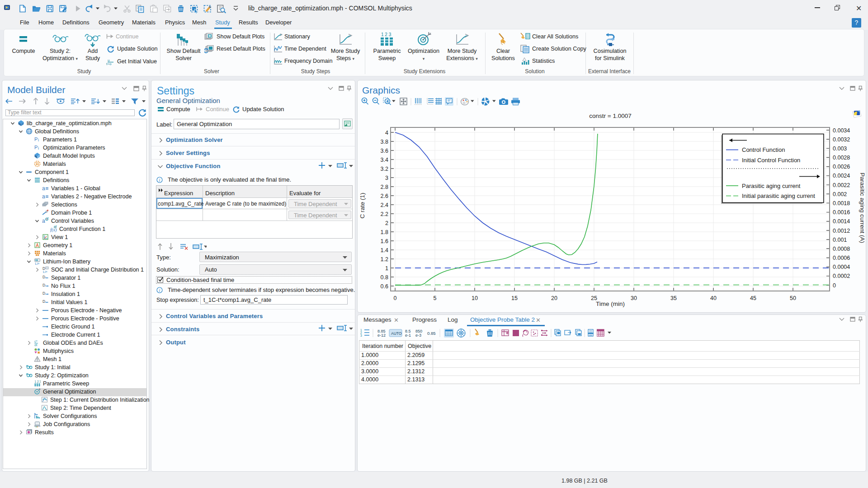 The width and height of the screenshot is (868, 488). What do you see at coordinates (384, 277) in the screenshot?
I see `svg-text: 0.8` at bounding box center [384, 277].